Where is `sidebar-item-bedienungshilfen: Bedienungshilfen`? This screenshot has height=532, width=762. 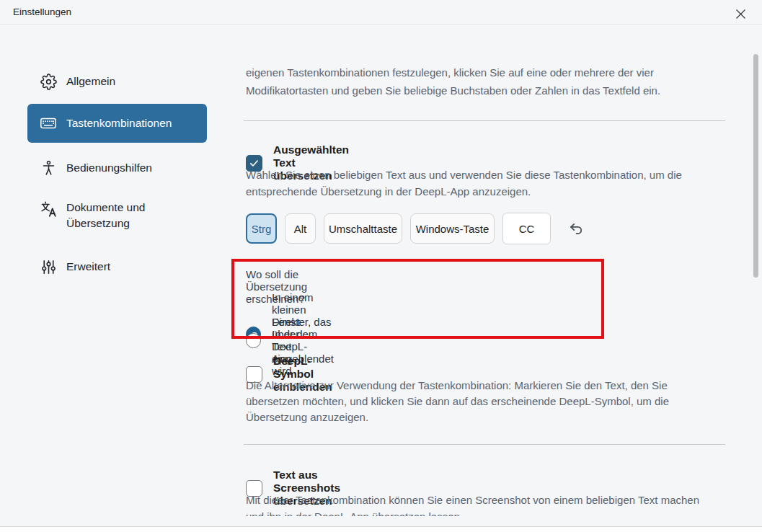 sidebar-item-bedienungshilfen: Bedienungshilfen is located at coordinates (117, 168).